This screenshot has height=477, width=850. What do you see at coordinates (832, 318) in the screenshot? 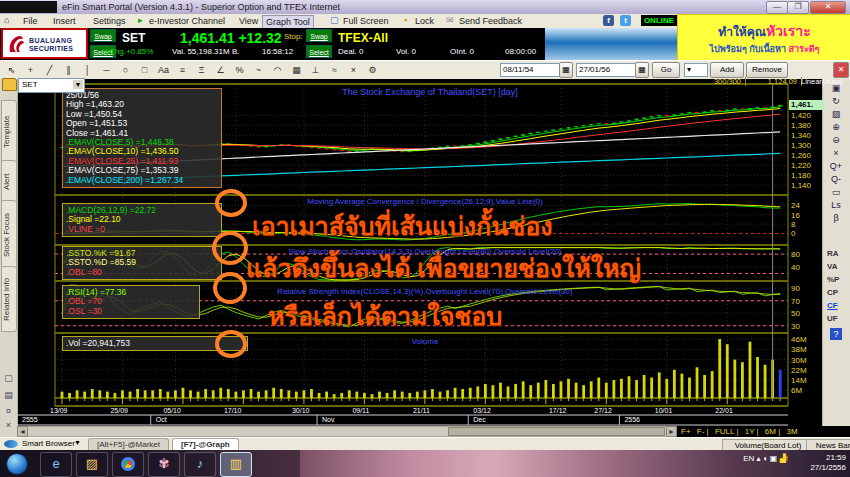
I see `right-label-uf: UF` at bounding box center [832, 318].